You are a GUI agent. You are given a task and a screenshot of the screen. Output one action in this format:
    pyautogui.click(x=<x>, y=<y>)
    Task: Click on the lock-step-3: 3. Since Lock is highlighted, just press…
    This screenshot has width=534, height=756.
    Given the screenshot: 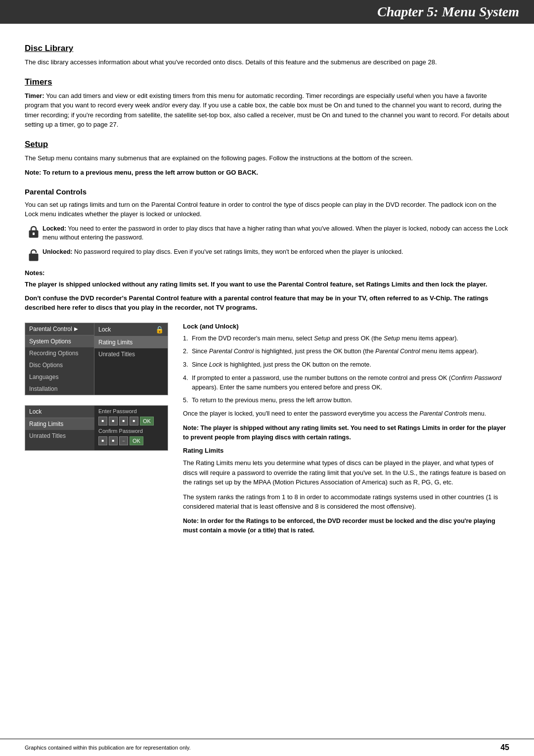 What is the action you would take?
    pyautogui.click(x=346, y=365)
    